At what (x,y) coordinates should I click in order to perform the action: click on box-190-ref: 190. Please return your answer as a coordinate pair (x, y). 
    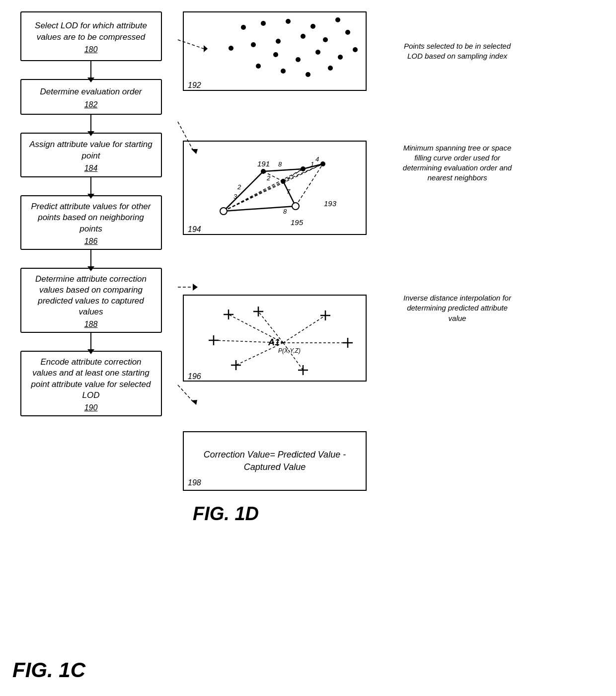
    Looking at the image, I should click on (91, 408).